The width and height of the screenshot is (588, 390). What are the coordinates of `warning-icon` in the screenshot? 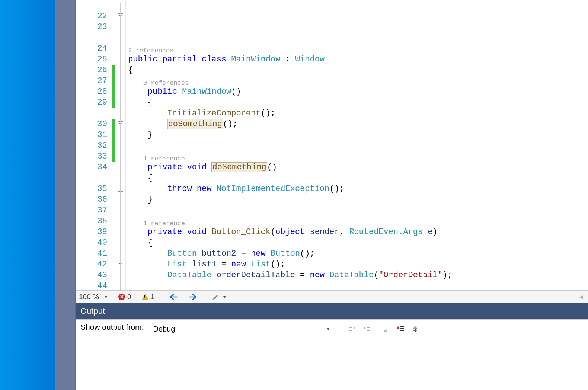 It's located at (145, 297).